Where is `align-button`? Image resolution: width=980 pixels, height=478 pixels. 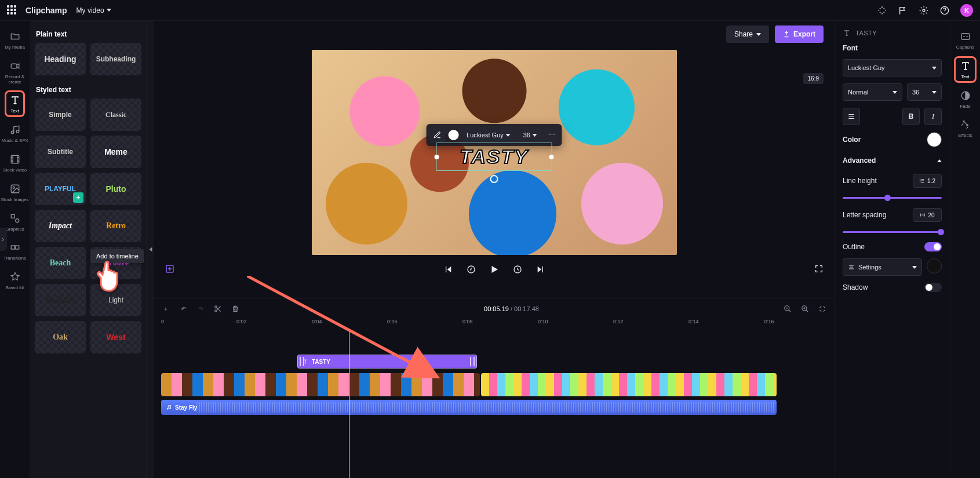
align-button is located at coordinates (851, 116).